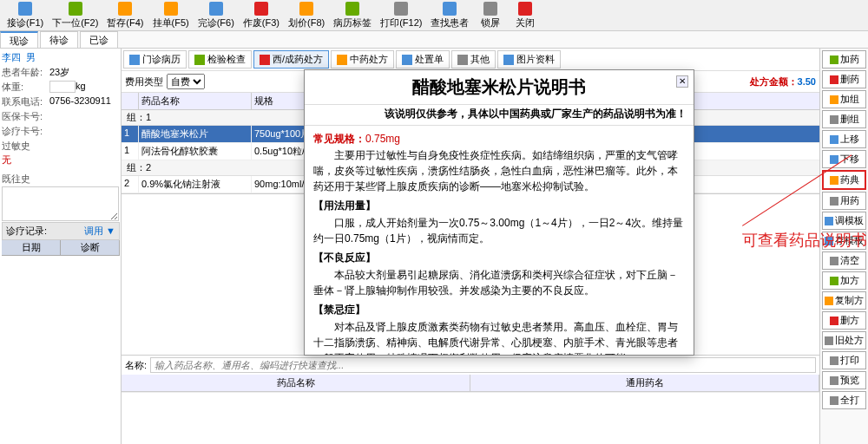 This screenshot has height=444, width=868. Describe the element at coordinates (125, 16) in the screenshot. I see `toolbar-暂存(F4): 暂存(F4)` at that location.